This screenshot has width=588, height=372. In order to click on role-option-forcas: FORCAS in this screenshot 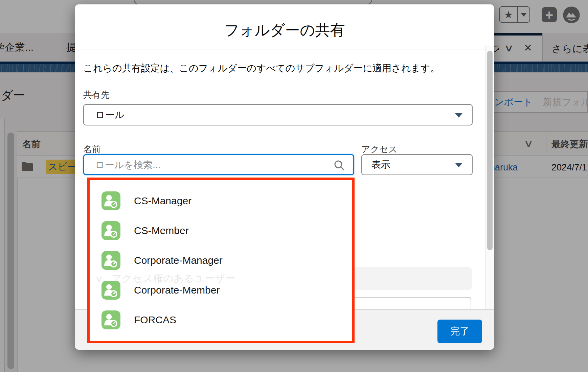, I will do `click(221, 320)`.